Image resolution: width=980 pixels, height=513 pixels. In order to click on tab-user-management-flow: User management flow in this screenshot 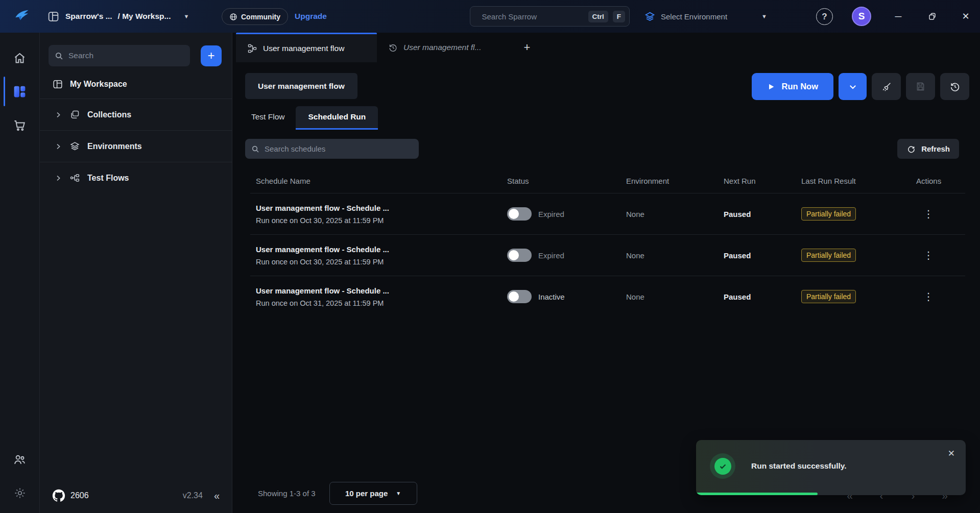, I will do `click(306, 47)`.